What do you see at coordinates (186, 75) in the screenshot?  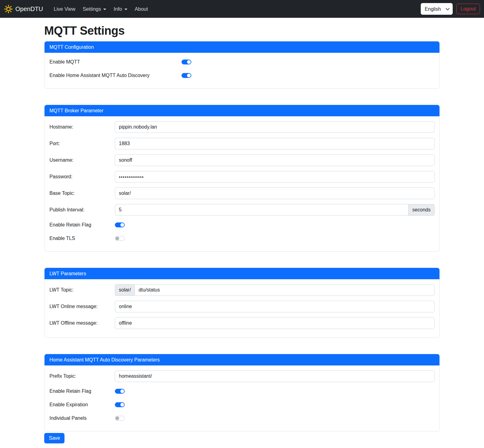 I see `enable-ha-discovery-toggle` at bounding box center [186, 75].